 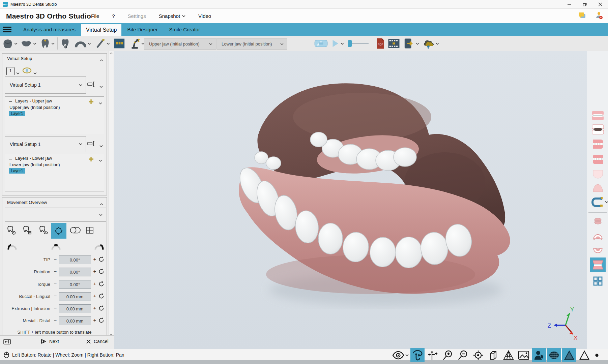 What do you see at coordinates (582, 16) in the screenshot?
I see `messages-icon` at bounding box center [582, 16].